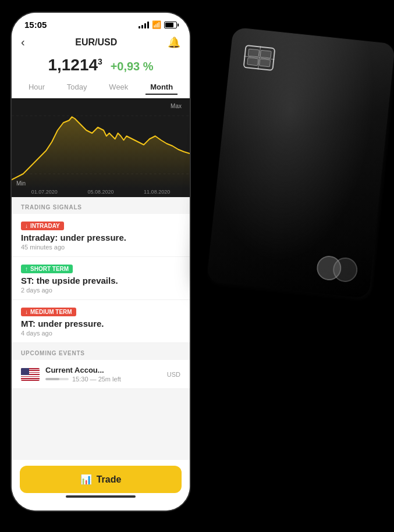  I want to click on event-name: Current Accou..., so click(104, 370).